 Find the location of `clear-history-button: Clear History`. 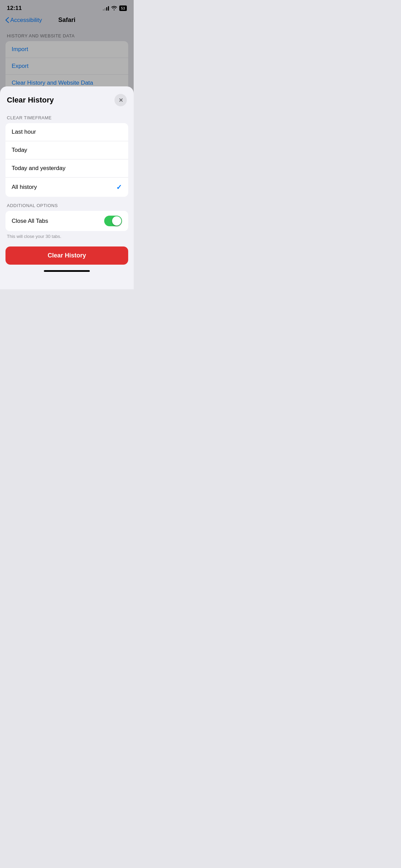

clear-history-button: Clear History is located at coordinates (67, 256).